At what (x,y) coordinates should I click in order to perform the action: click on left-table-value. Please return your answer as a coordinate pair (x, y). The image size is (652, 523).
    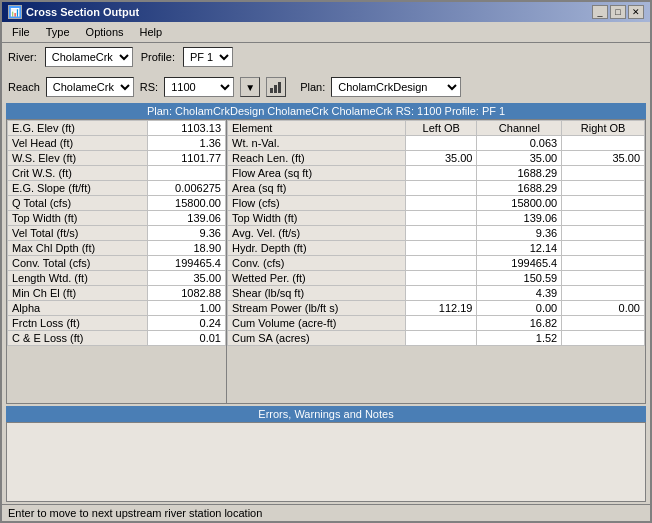
    Looking at the image, I should click on (187, 174).